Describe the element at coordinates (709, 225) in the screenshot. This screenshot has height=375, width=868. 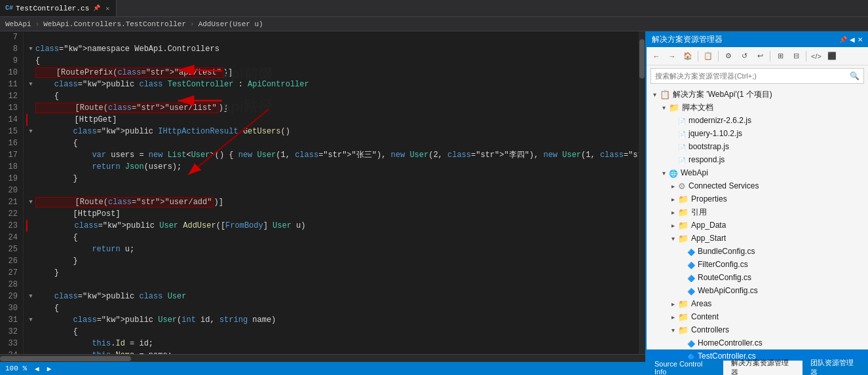
I see `tree-label: App_Data` at that location.